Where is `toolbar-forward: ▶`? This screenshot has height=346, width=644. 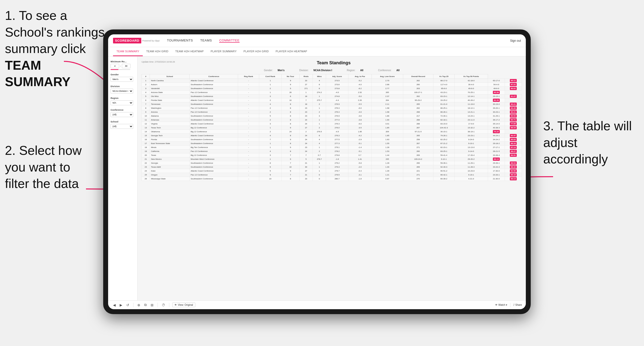 toolbar-forward: ▶ is located at coordinates (121, 305).